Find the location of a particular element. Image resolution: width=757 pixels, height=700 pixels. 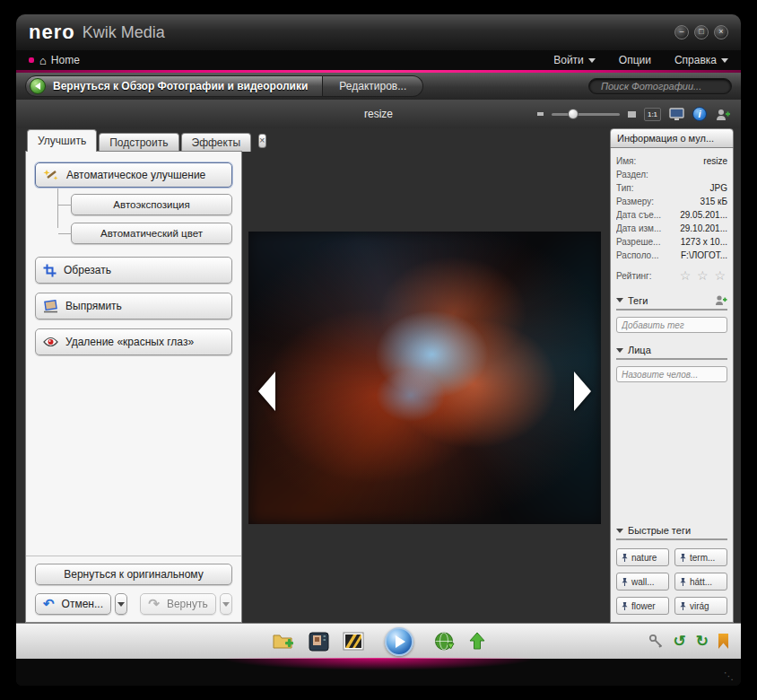

auto-exposure-label: Автоэкспозиция is located at coordinates (151, 205).